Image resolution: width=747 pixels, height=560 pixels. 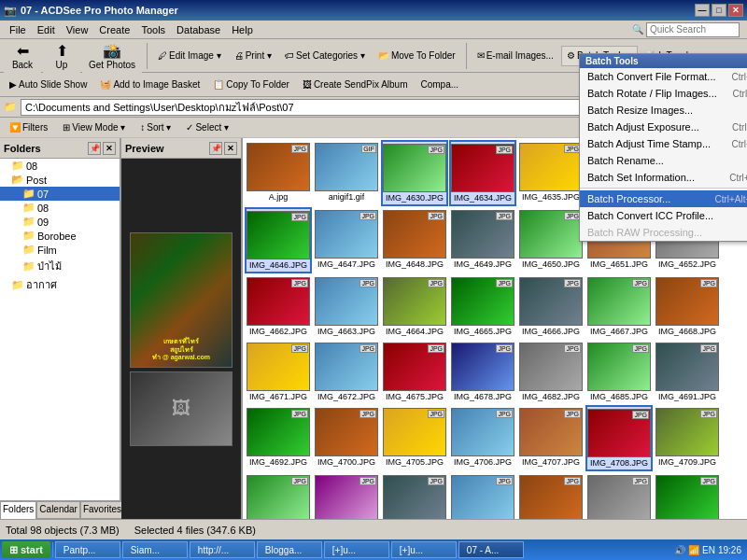 What do you see at coordinates (415, 439) in the screenshot?
I see `photo-cell-30: JPGIMG_4705.JPG` at bounding box center [415, 439].